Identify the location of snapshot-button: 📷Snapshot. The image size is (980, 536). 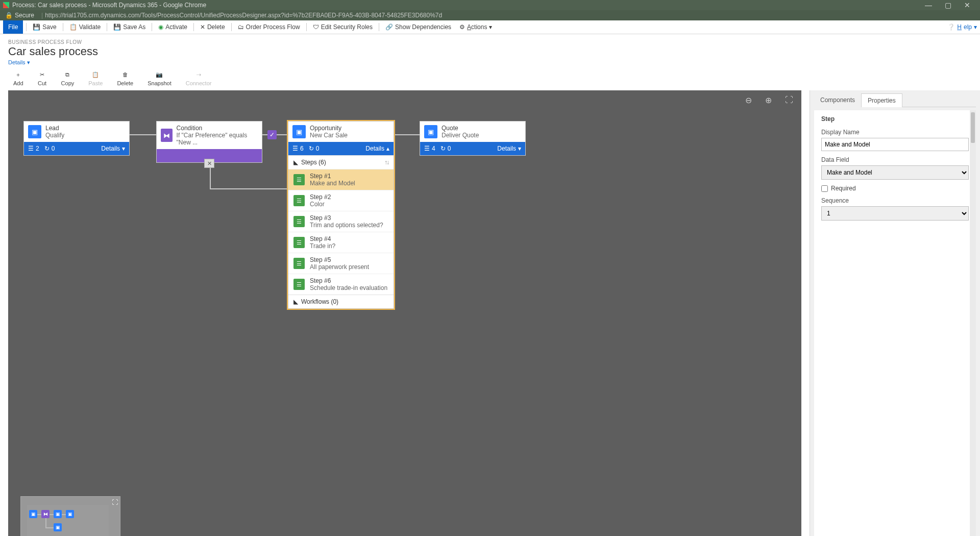
(159, 78).